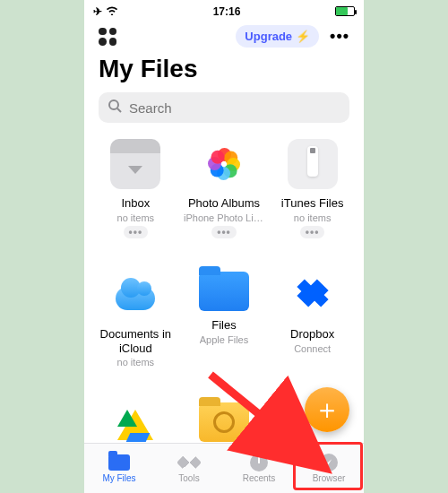  Describe the element at coordinates (260, 479) in the screenshot. I see `tab-label: Recents` at that location.